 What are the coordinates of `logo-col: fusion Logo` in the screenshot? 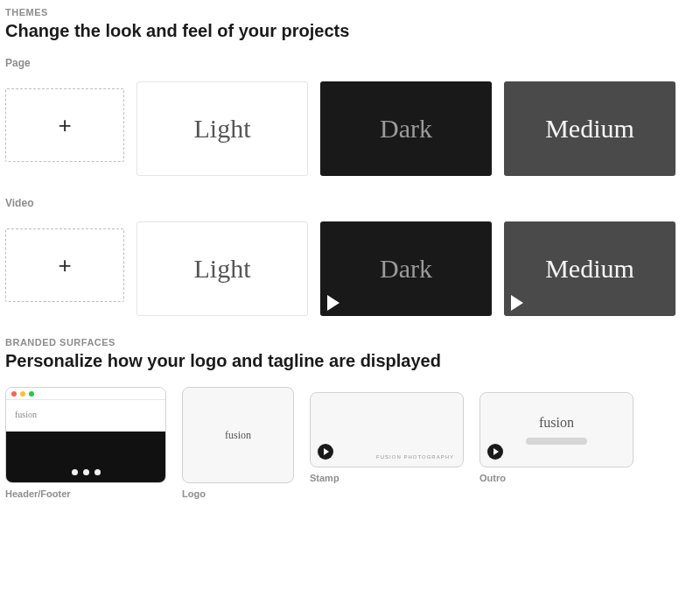 It's located at (238, 443).